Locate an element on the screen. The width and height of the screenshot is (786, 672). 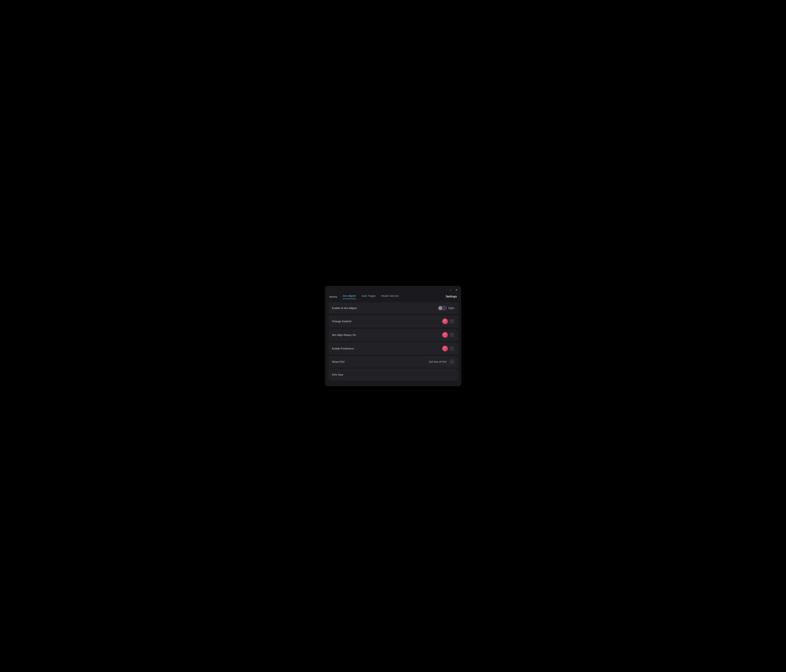
setting-row-aim-align-always-on: Aim Align Always On ? is located at coordinates (393, 335).